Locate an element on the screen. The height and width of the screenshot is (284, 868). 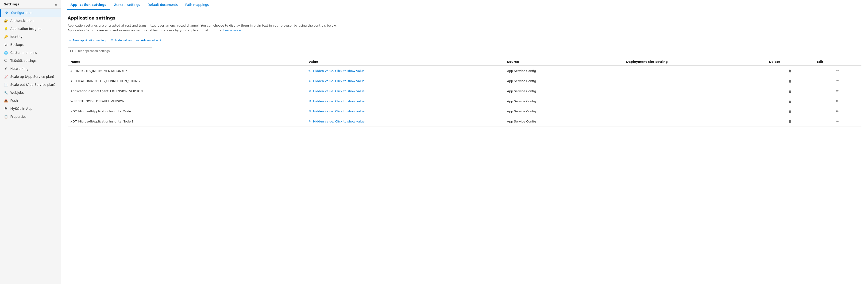
filter-input-wrapper: ⊟ is located at coordinates (110, 51).